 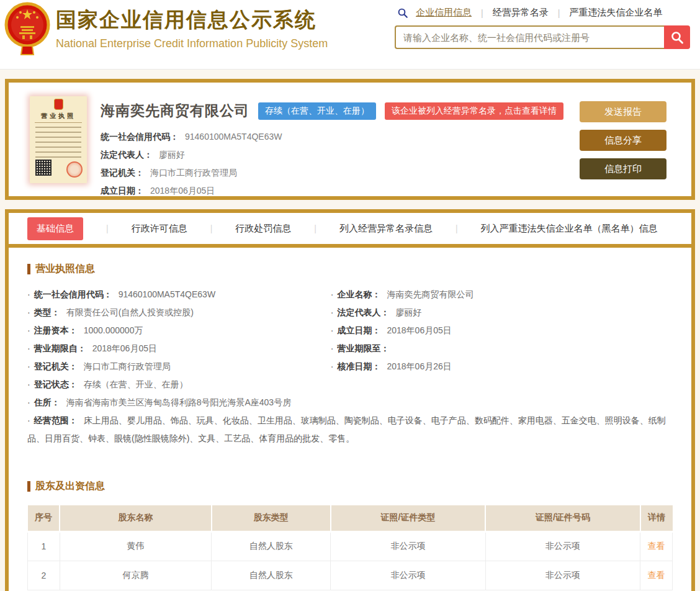 I want to click on tab-abnormal-list: 列入经营异常名录信息, so click(x=386, y=228).